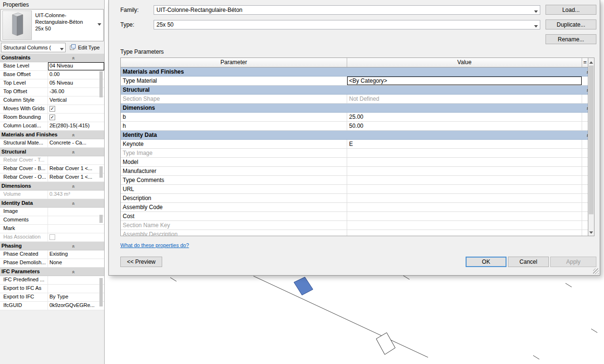 The height and width of the screenshot is (364, 604). I want to click on property-row: IfcGUID0k9zorGQvEGRe..., so click(52, 306).